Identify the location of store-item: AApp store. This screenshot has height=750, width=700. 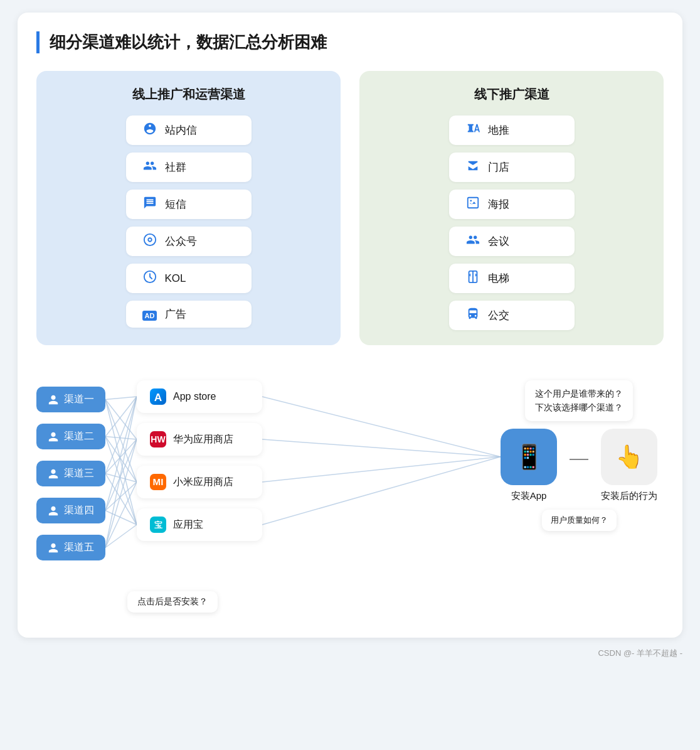
(199, 397).